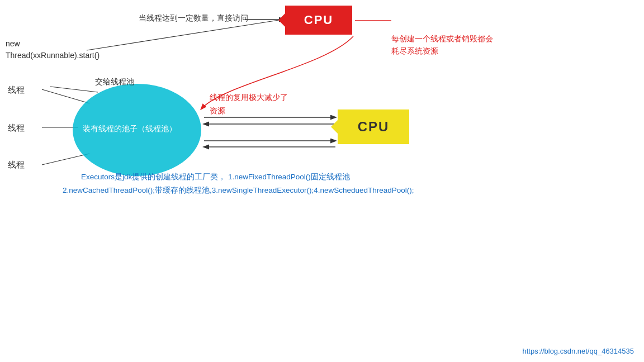 The width and height of the screenshot is (644, 362). What do you see at coordinates (319, 20) in the screenshot?
I see `cpu-box-red: CPU` at bounding box center [319, 20].